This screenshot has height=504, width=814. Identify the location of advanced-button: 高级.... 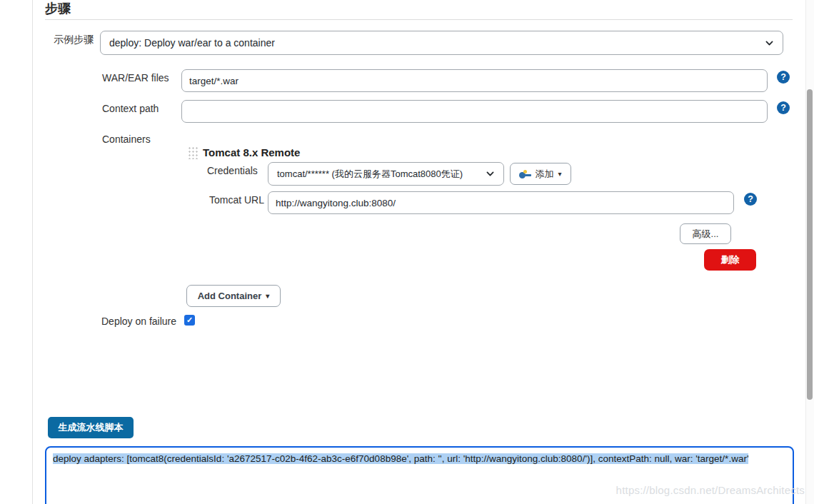
(705, 234).